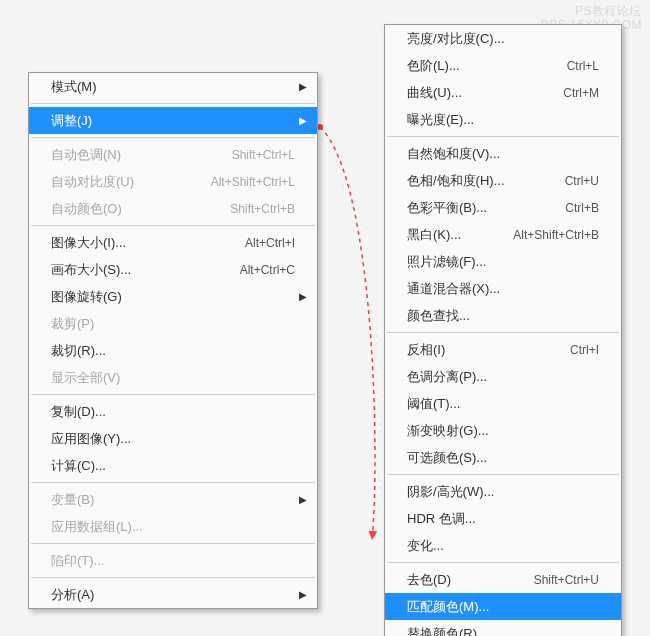 Image resolution: width=650 pixels, height=636 pixels. I want to click on rightMenu-item-6: 色相/饱和度(H)...Ctrl+U, so click(503, 180).